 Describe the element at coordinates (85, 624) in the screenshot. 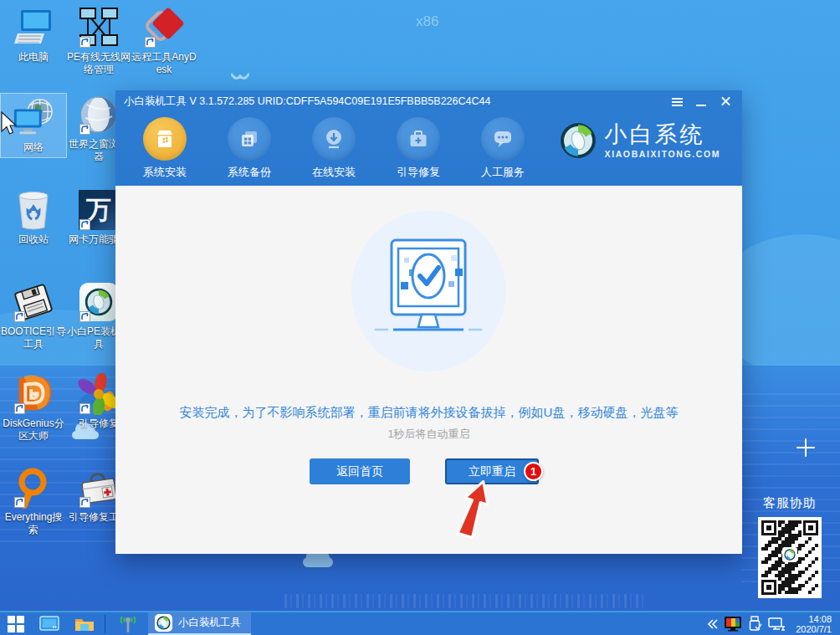

I see `folder-icon` at that location.